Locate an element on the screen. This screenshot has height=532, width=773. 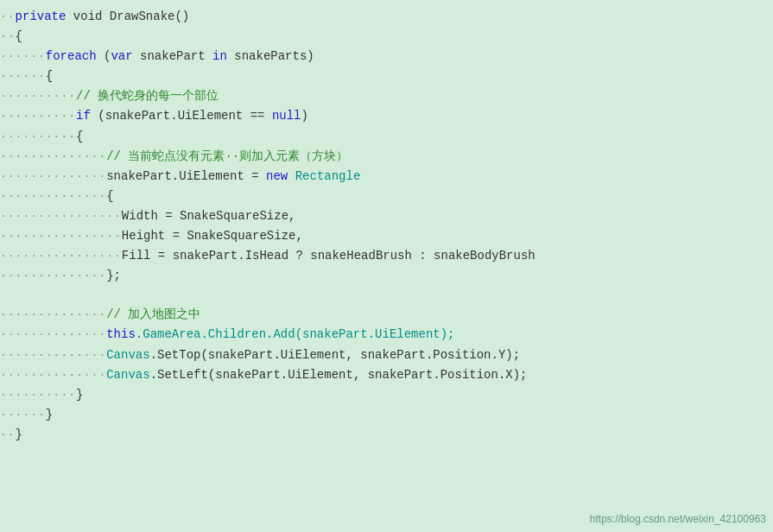
code-token: new is located at coordinates (276, 176).